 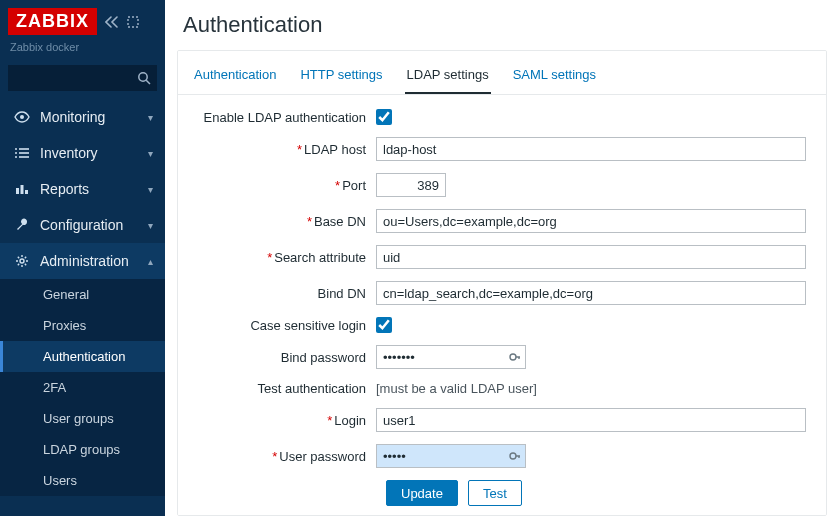 What do you see at coordinates (451, 357) in the screenshot?
I see `bindpw-input` at bounding box center [451, 357].